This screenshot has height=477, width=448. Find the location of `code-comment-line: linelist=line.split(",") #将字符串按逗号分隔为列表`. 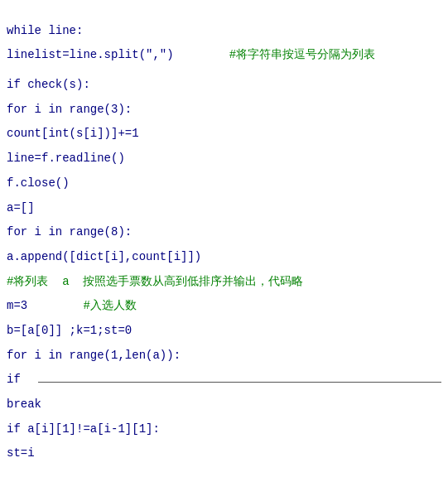

code-comment-line: linelist=line.split(",") #将字符串按逗号分隔为列表 is located at coordinates (224, 55).